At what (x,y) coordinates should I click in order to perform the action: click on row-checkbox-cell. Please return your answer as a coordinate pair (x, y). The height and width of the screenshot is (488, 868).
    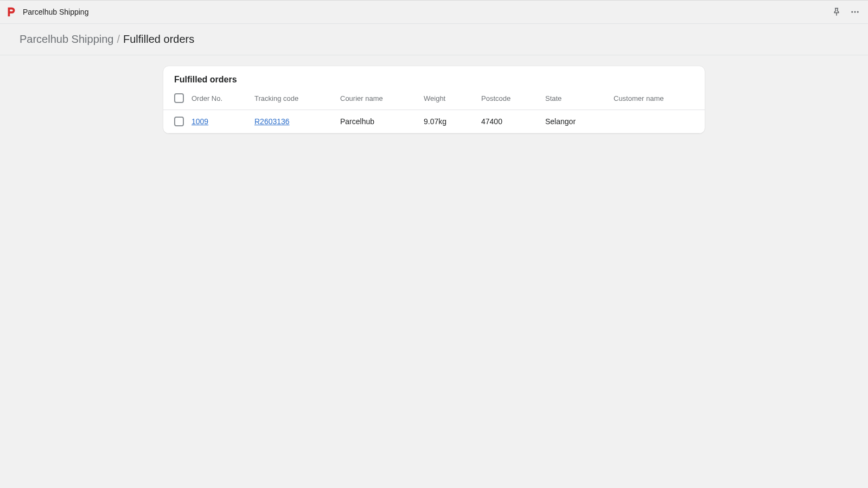
    Looking at the image, I should click on (175, 121).